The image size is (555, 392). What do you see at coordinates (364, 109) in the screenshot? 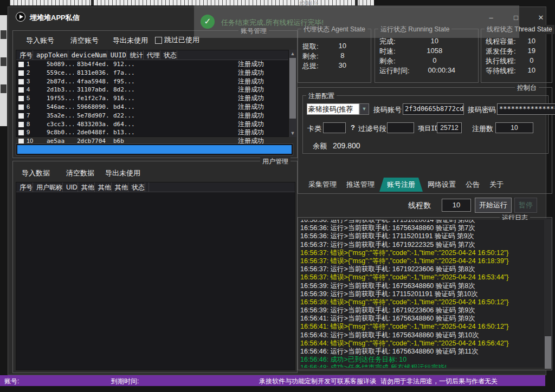
I see `chevron-down-icon: ▼` at bounding box center [364, 109].